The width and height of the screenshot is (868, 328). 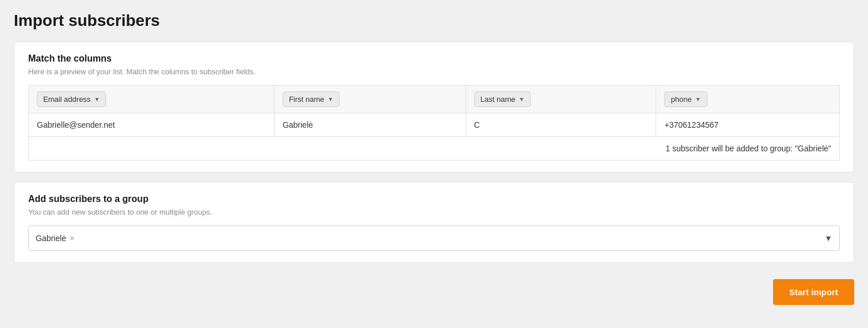 What do you see at coordinates (748, 100) in the screenshot?
I see `col-header-phone: phone ▼` at bounding box center [748, 100].